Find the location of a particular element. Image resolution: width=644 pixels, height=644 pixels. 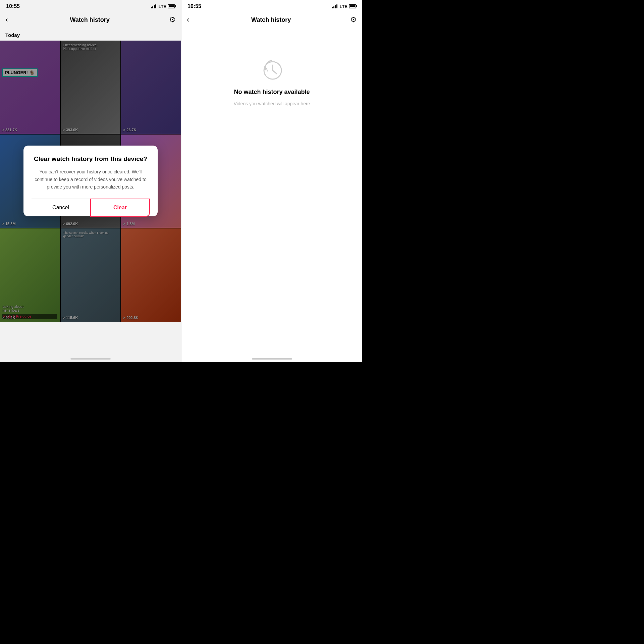

modal-title: Clear watch history from this device? is located at coordinates (91, 159).